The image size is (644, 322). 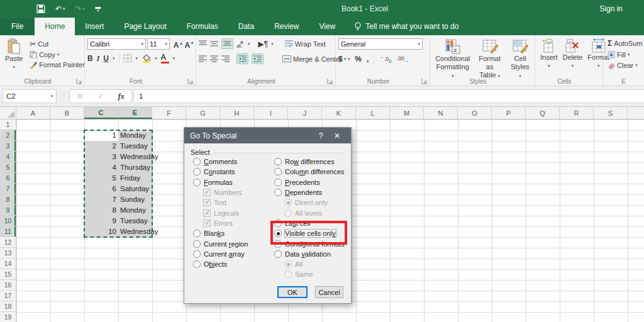 What do you see at coordinates (373, 113) in the screenshot?
I see `column-header-L: L` at bounding box center [373, 113].